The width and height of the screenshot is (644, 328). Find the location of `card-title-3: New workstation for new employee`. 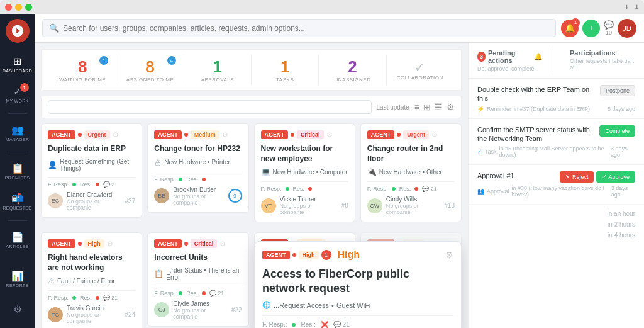

card-title-3: New workstation for new employee is located at coordinates (304, 154).